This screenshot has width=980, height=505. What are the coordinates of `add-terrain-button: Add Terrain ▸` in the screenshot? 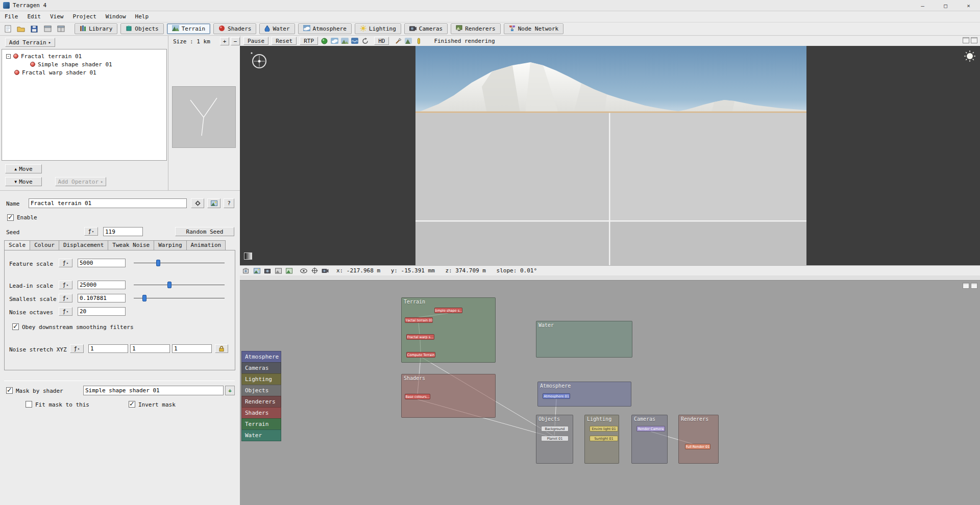 It's located at (30, 42).